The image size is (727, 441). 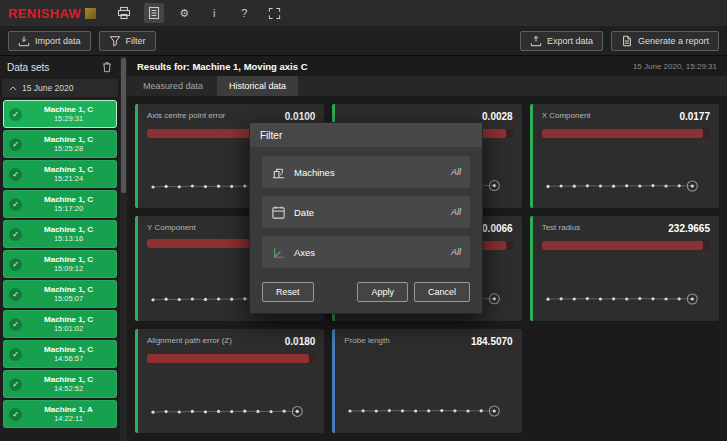 I want to click on settings-gear-icon: ⚙, so click(x=184, y=13).